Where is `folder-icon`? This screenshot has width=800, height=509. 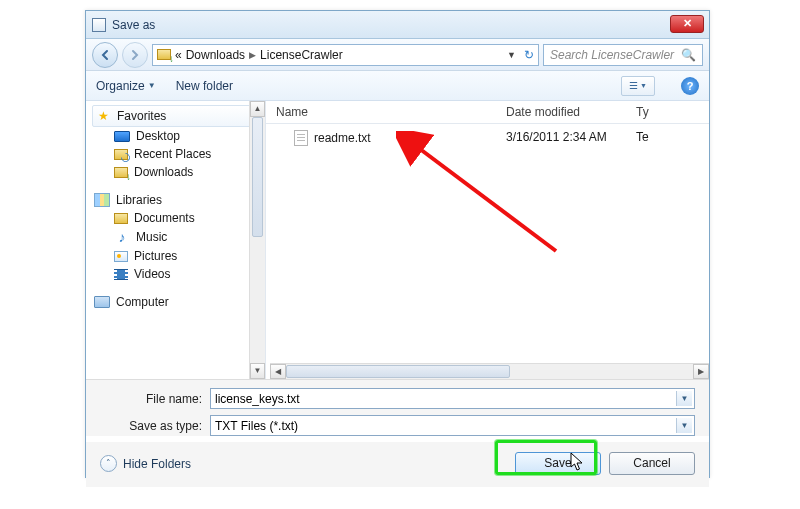 folder-icon is located at coordinates (164, 54).